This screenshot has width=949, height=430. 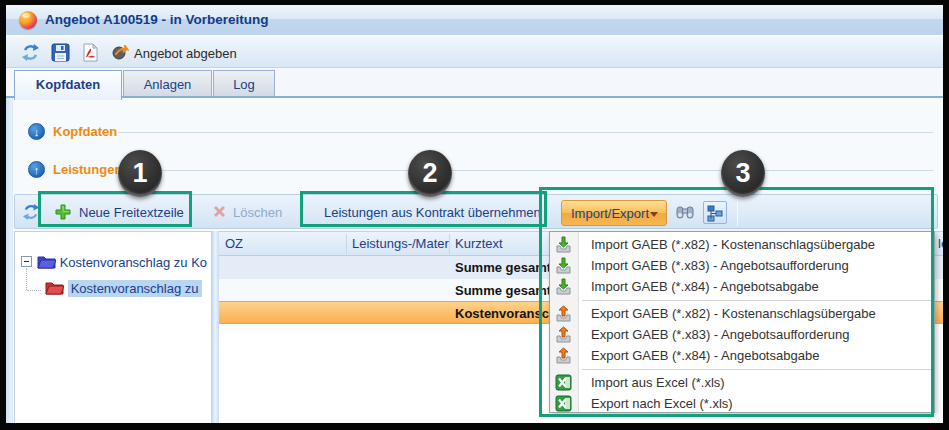 What do you see at coordinates (28, 20) in the screenshot?
I see `app-logo-icon` at bounding box center [28, 20].